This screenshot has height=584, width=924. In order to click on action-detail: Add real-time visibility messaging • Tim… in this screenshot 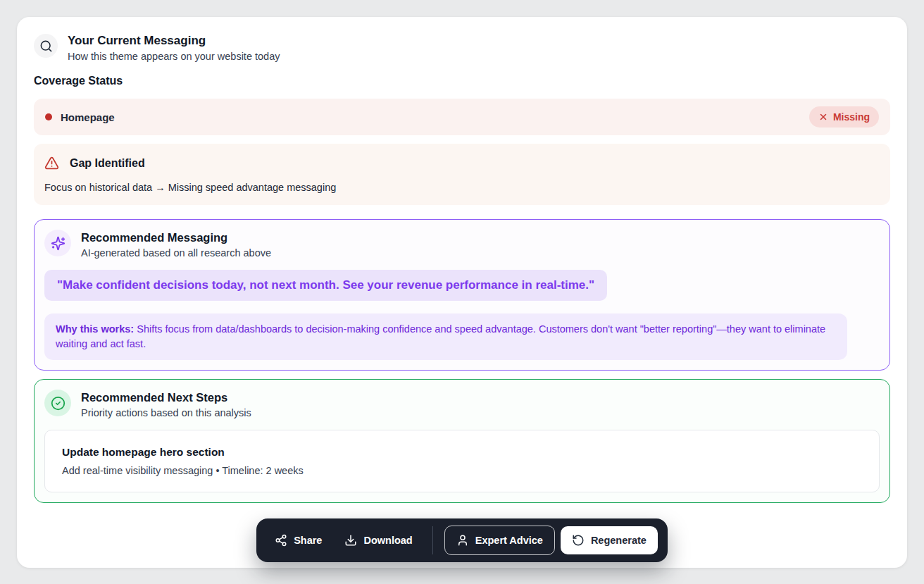, I will do `click(462, 471)`.